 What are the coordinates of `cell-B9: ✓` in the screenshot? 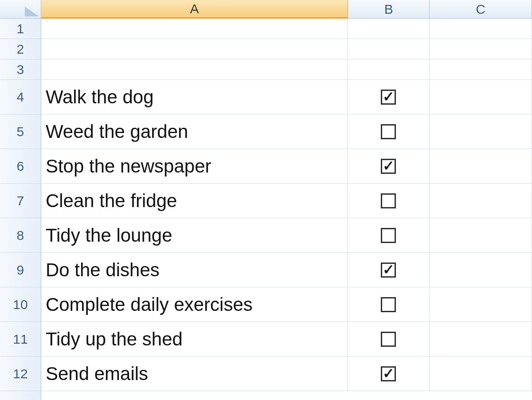 It's located at (388, 270).